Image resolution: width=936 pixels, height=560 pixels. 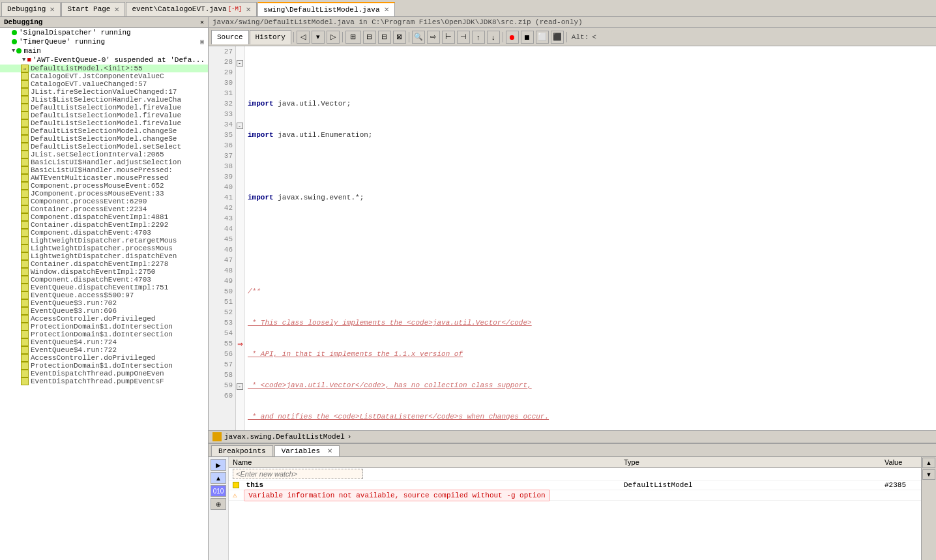 I want to click on callstack-item-17: Component.processEvent:6290, so click(x=104, y=201).